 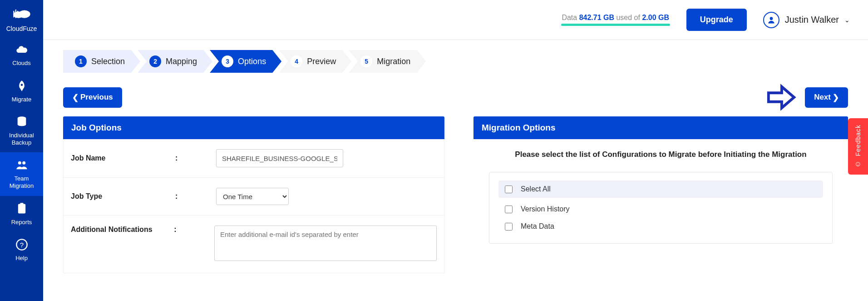 What do you see at coordinates (812, 20) in the screenshot?
I see `user-name: Justin Walker` at bounding box center [812, 20].